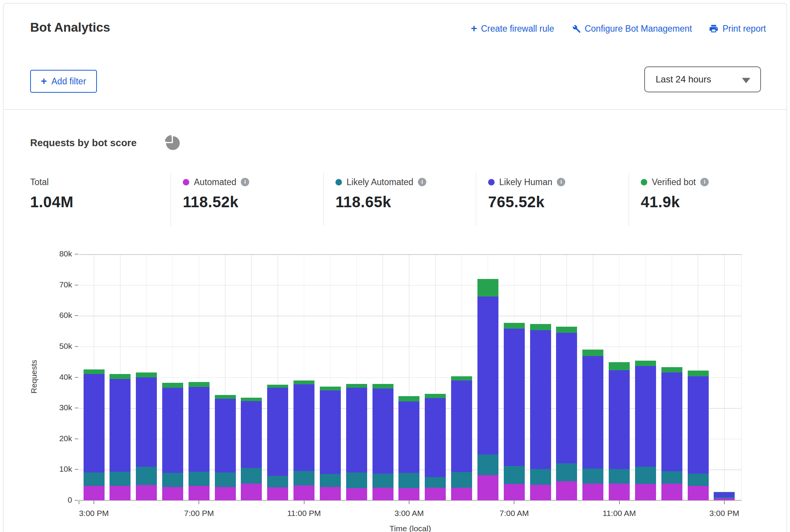 The image size is (790, 532). What do you see at coordinates (488, 377) in the screenshot?
I see `bar-600am` at bounding box center [488, 377].